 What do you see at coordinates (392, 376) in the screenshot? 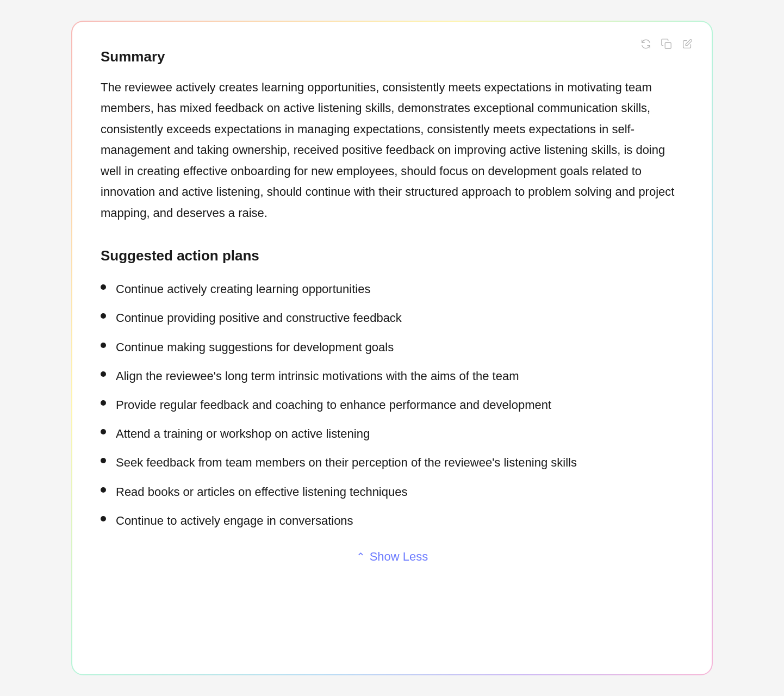
I see `list-item: Align the reviewee's long term intrinsic…` at bounding box center [392, 376].